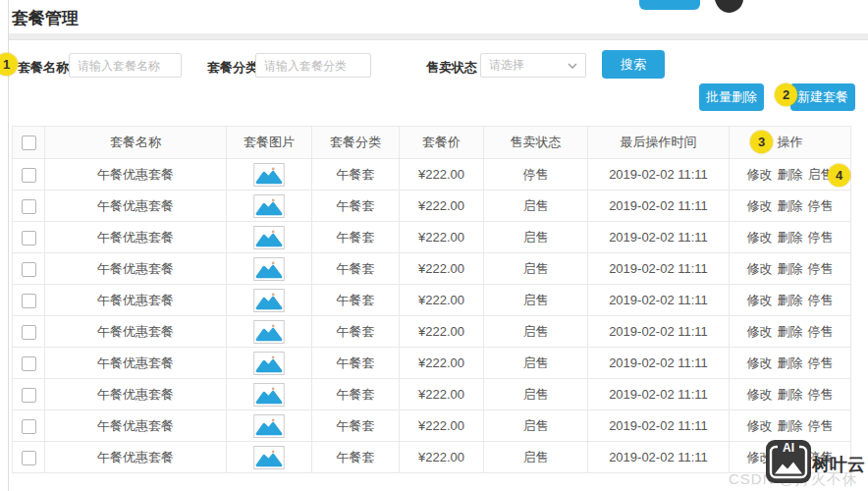 Image resolution: width=868 pixels, height=491 pixels. I want to click on package-category-label: 套餐分类, so click(233, 68).